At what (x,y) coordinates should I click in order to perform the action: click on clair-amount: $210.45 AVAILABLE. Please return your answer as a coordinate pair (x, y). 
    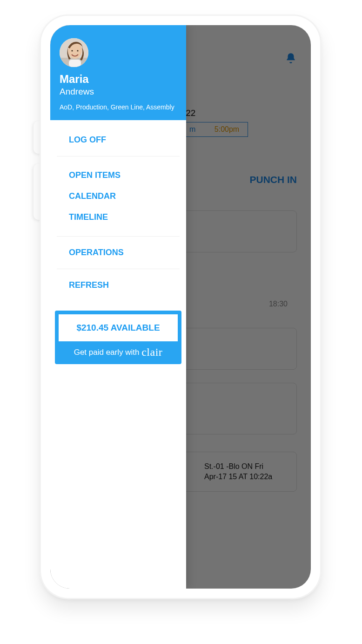
    Looking at the image, I should click on (118, 328).